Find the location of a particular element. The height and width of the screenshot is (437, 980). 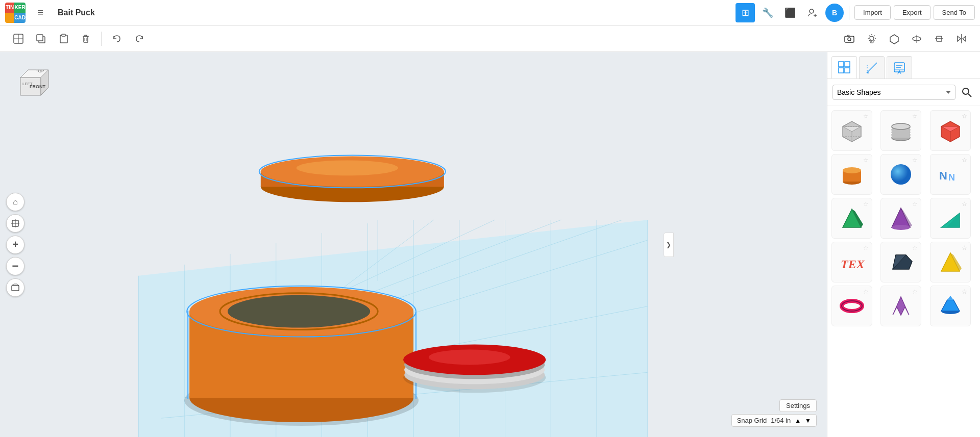

toolbar is located at coordinates (490, 39).